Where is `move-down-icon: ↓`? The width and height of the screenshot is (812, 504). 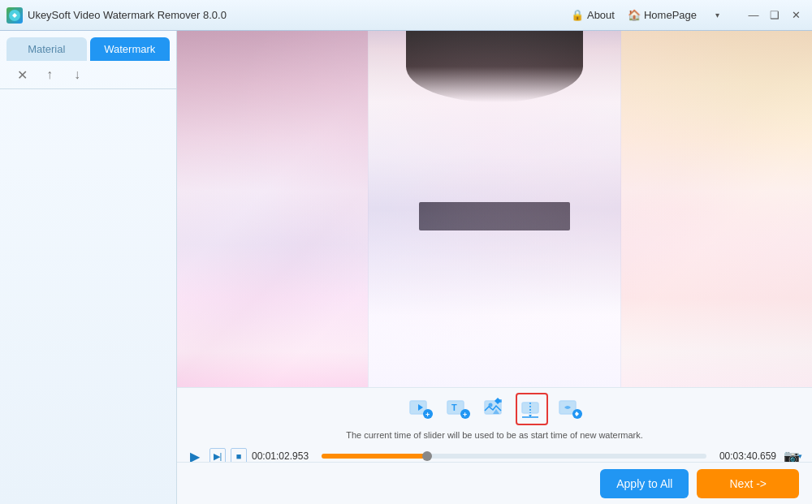
move-down-icon: ↓ is located at coordinates (77, 75).